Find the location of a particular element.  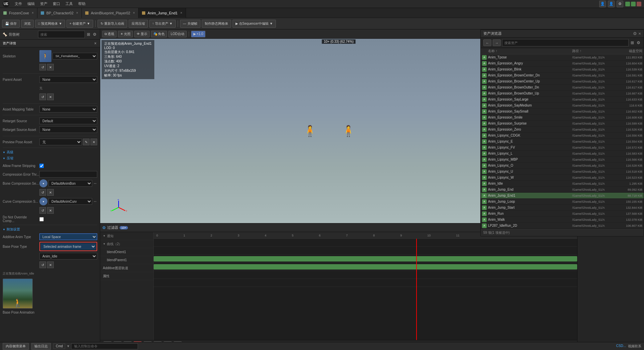

menu-help: 帮助 is located at coordinates (82, 4).